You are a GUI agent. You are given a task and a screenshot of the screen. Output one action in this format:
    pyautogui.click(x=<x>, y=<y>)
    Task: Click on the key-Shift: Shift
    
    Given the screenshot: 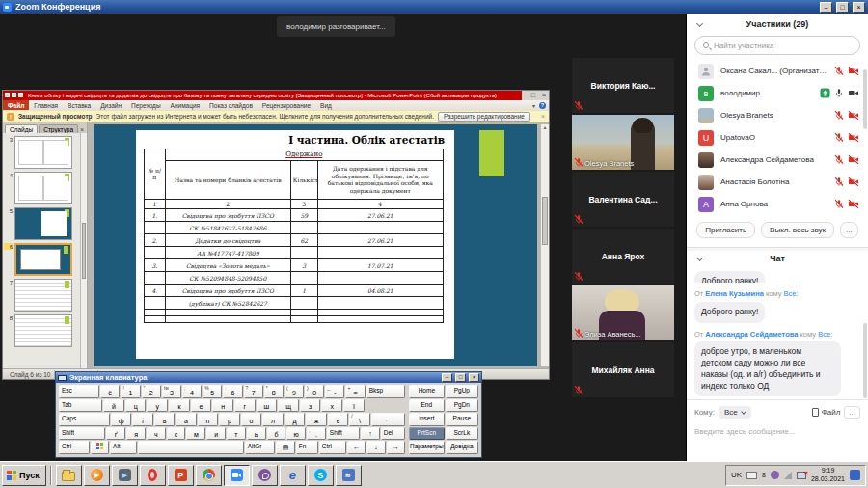 What is the action you would take?
    pyautogui.click(x=343, y=434)
    